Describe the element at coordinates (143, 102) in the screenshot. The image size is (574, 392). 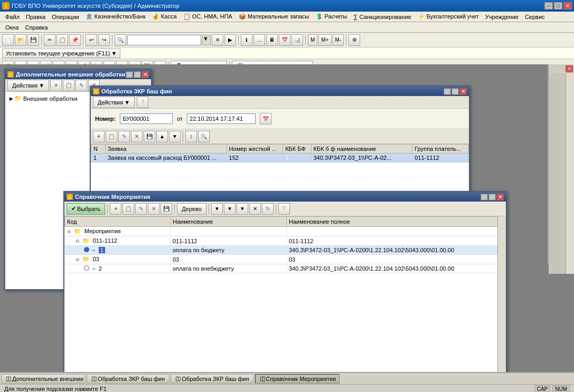
I see `zkr-help-btn: ?` at that location.